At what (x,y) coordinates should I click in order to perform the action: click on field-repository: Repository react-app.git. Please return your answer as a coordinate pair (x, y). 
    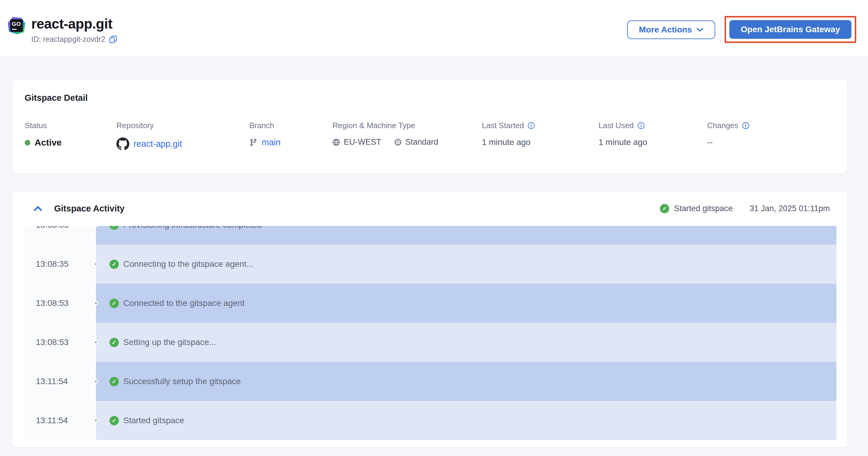
    Looking at the image, I should click on (149, 135).